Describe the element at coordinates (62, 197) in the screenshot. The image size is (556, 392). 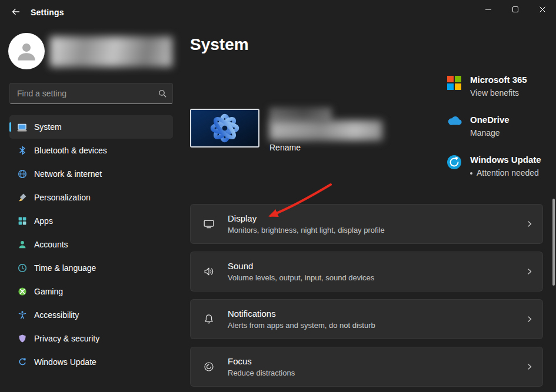
I see `sidebar-item-label: Personalization` at that location.